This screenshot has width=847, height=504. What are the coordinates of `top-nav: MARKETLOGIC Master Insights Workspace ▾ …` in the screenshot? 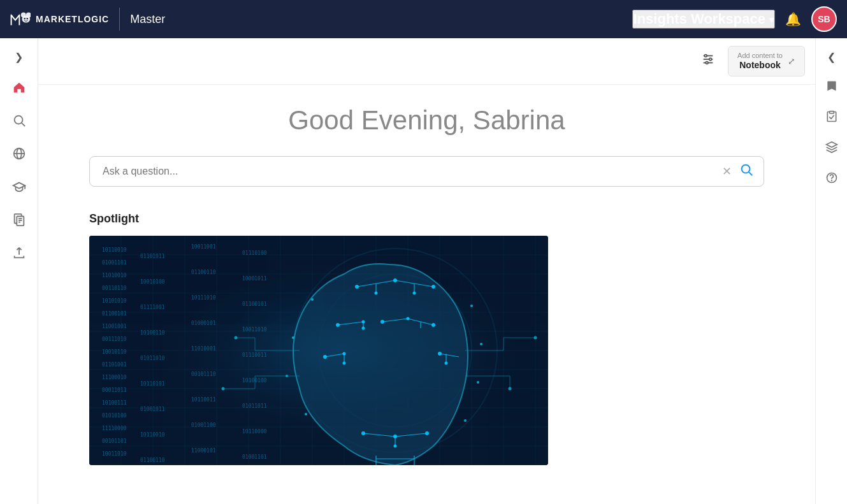 It's located at (423, 19).